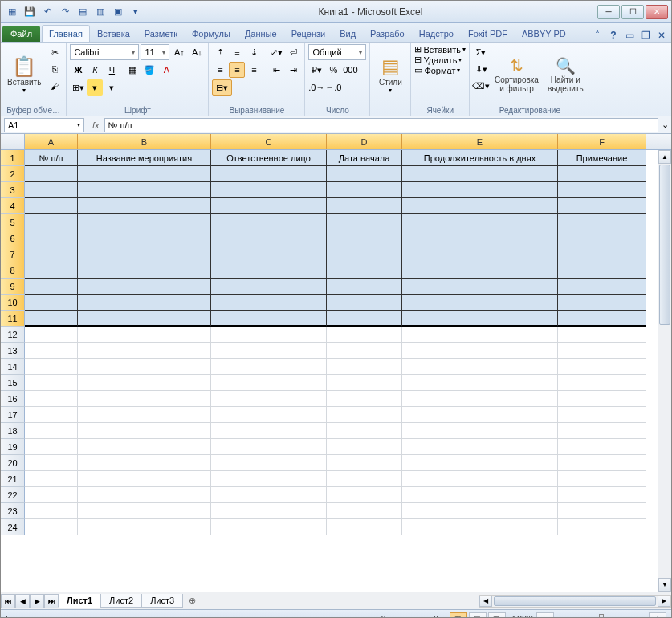  Describe the element at coordinates (316, 87) in the screenshot. I see `increase-decimal-icon: .0→` at that location.